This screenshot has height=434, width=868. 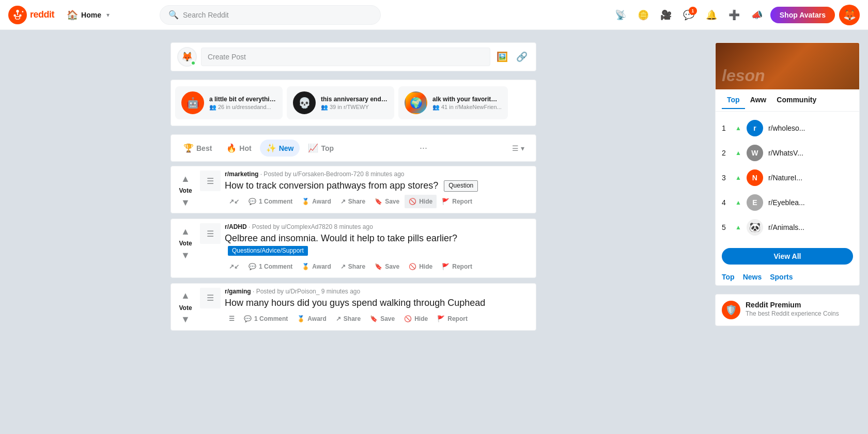 I want to click on post-actions: ↗↙ 💬 1 Comment 🏅 Award ↗ Share 🔖 Save, so click(x=378, y=267).